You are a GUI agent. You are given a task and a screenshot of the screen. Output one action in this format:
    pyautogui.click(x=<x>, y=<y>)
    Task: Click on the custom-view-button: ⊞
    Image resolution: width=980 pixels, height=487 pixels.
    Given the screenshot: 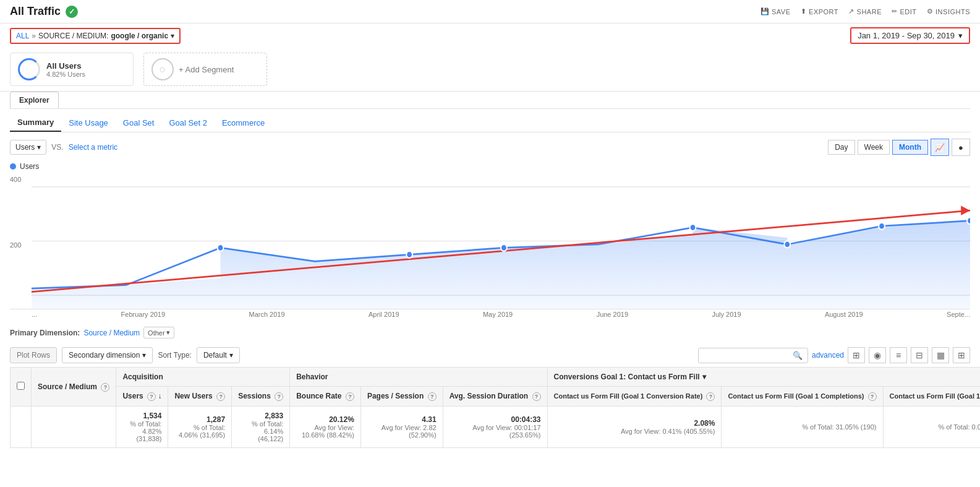 What is the action you would take?
    pyautogui.click(x=961, y=355)
    